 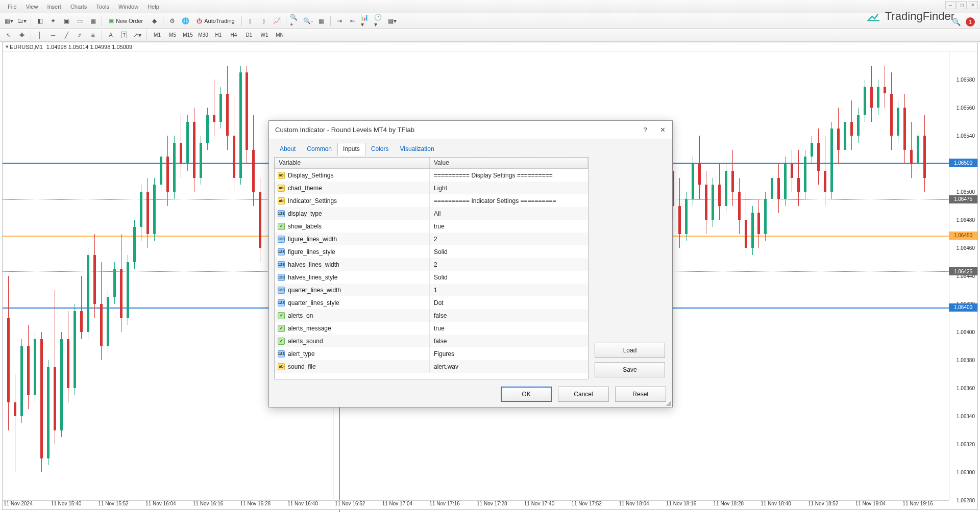 I want to click on options-icon: 🌐, so click(x=185, y=21).